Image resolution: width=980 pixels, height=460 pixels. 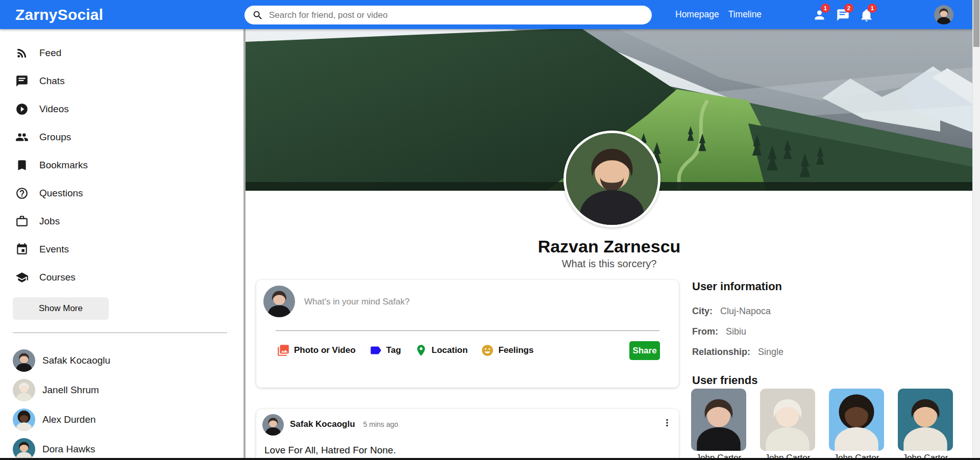 I want to click on calendar-icon, so click(x=22, y=249).